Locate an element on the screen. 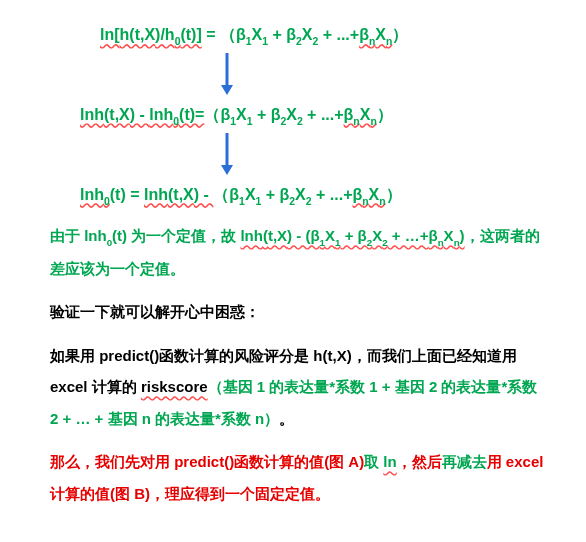  eq1-lhs: ln[h(t,X)/h0(t)] is located at coordinates (151, 34).